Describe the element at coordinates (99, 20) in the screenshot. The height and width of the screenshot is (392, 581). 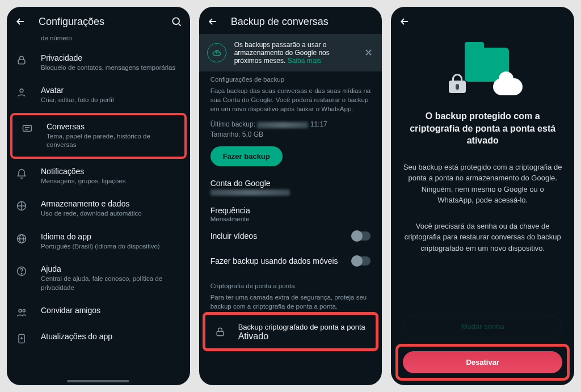
I see `topbar: Configurações` at that location.